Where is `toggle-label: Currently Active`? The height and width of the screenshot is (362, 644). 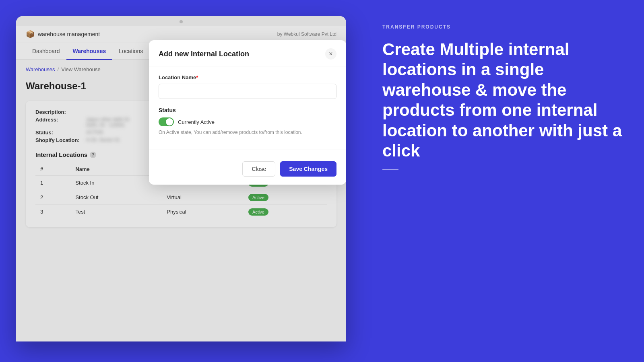
toggle-label: Currently Active is located at coordinates (196, 122).